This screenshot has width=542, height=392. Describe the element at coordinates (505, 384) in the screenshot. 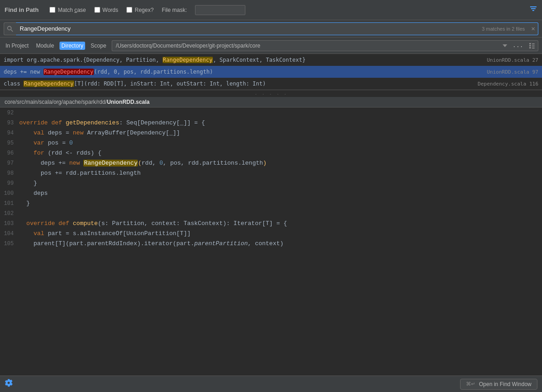

I see `open-find-window-label: Open in Find Window` at that location.